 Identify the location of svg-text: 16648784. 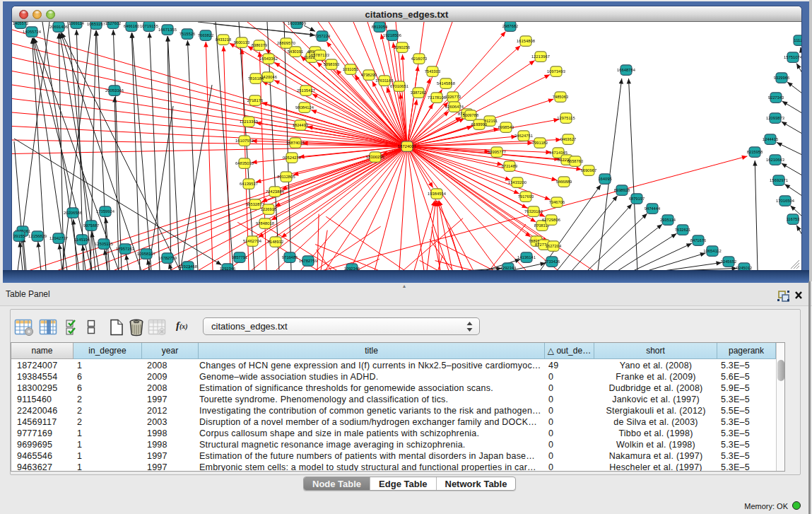
(626, 70).